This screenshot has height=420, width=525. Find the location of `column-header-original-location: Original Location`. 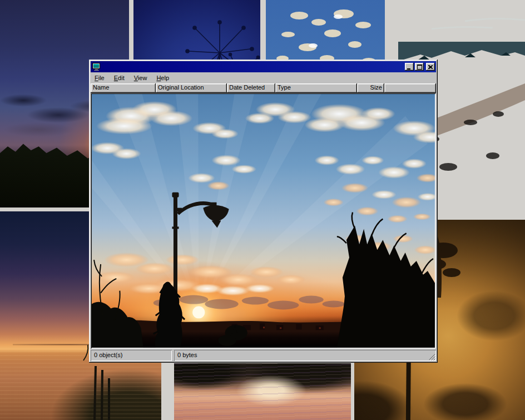

column-header-original-location: Original Location is located at coordinates (191, 88).